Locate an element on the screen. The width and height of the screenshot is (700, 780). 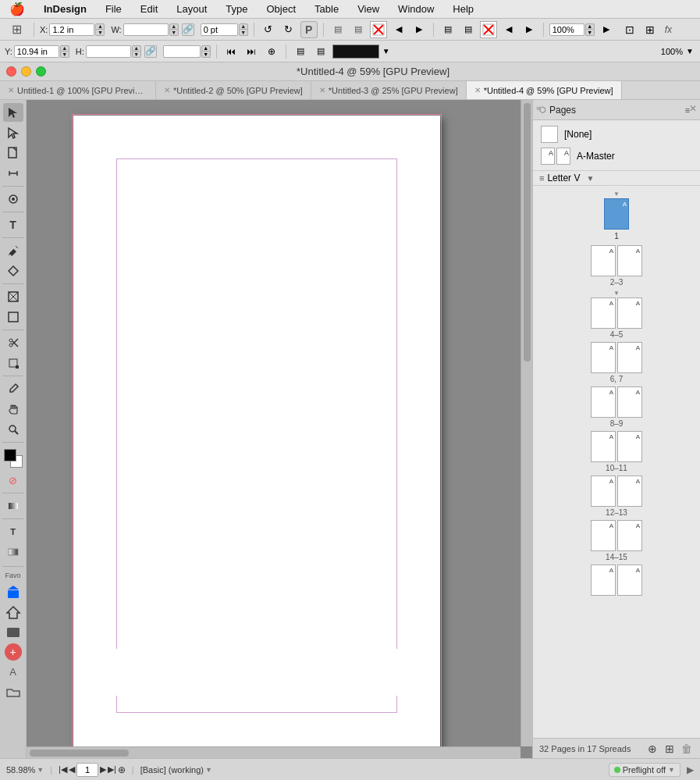
status-arrow-right: ▶ is located at coordinates (690, 770).